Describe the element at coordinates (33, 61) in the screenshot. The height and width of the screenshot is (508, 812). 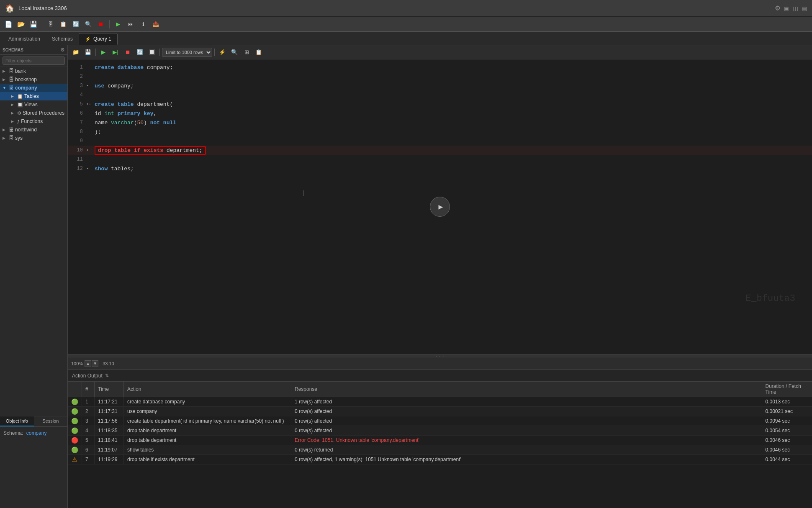
I see `search-input` at that location.